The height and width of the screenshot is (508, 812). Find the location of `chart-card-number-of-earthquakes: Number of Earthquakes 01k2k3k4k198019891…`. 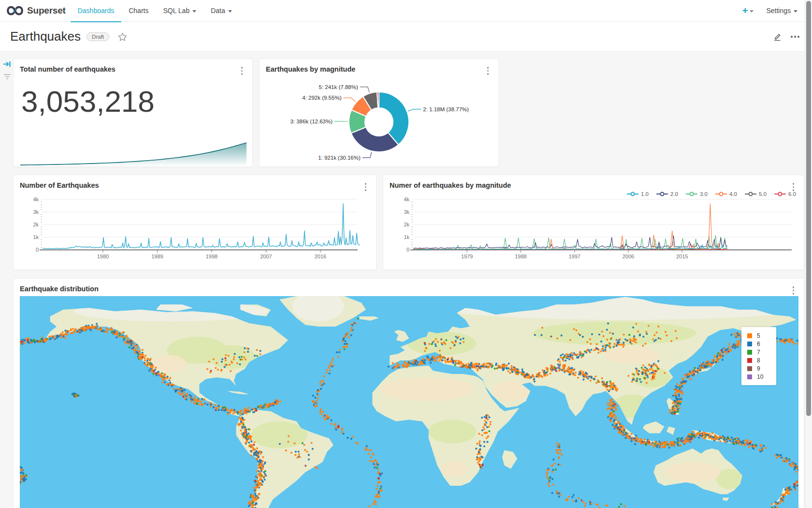

chart-card-number-of-earthquakes: Number of Earthquakes 01k2k3k4k198019891… is located at coordinates (195, 223).